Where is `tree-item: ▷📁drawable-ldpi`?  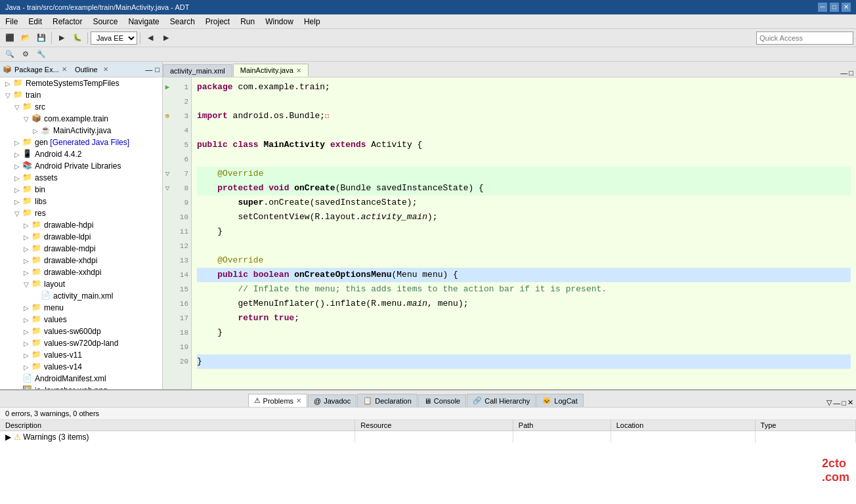
tree-item: ▷📁drawable-ldpi is located at coordinates (81, 237).